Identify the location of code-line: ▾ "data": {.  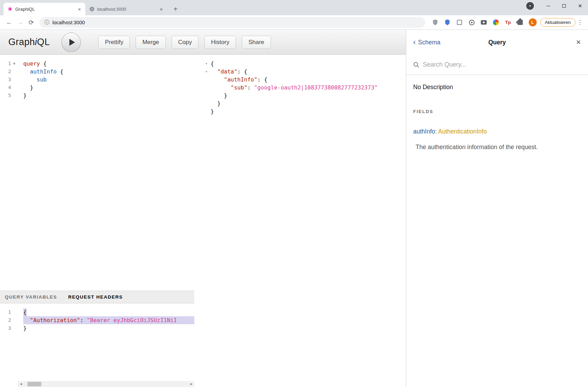
(308, 71).